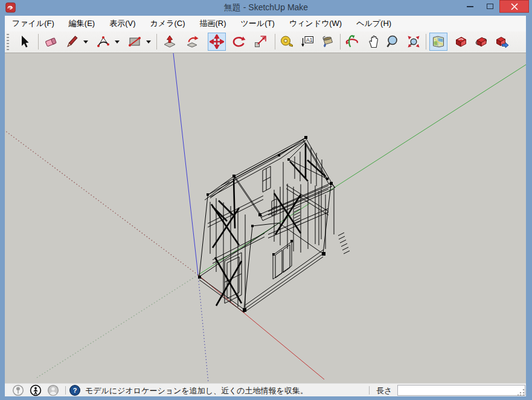  I want to click on rotate-icon, so click(239, 42).